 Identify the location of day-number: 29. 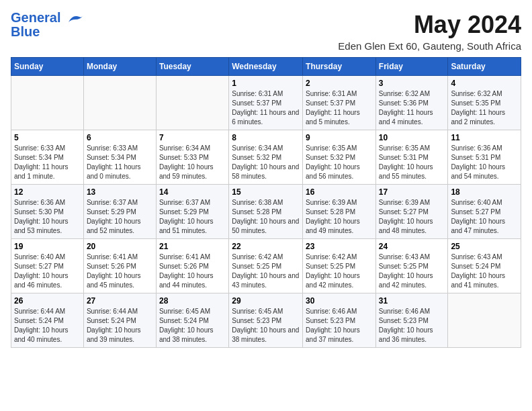
(266, 301).